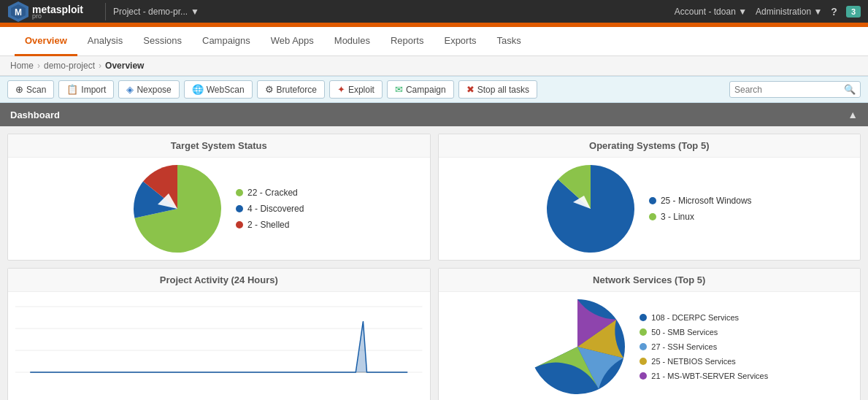  I want to click on target-status-body: 22 - Cracked 4 - Discovered 2 - Shelled, so click(219, 209).